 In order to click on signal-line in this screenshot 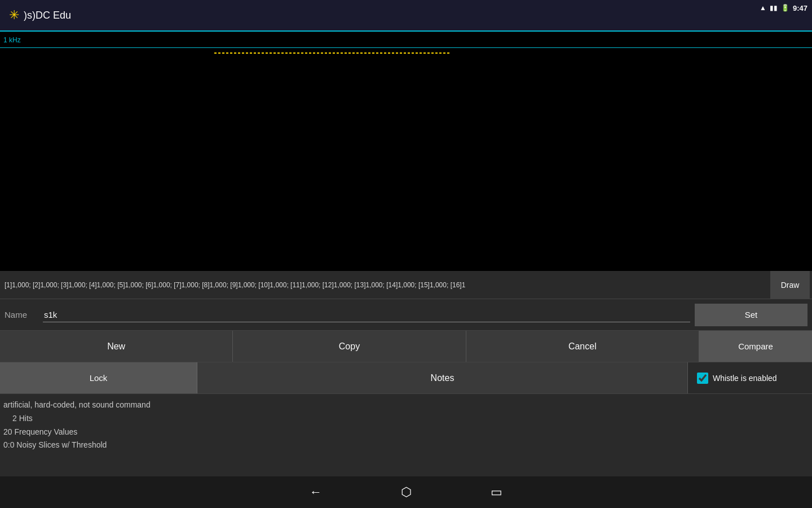, I will do `click(333, 47)`.